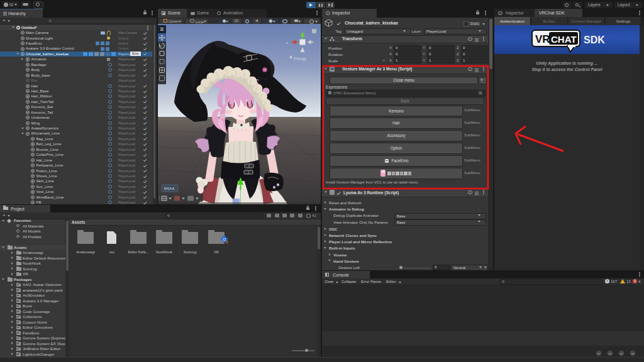 This screenshot has height=362, width=644. Describe the element at coordinates (170, 189) in the screenshot. I see `svg-text: MSAA` at that location.